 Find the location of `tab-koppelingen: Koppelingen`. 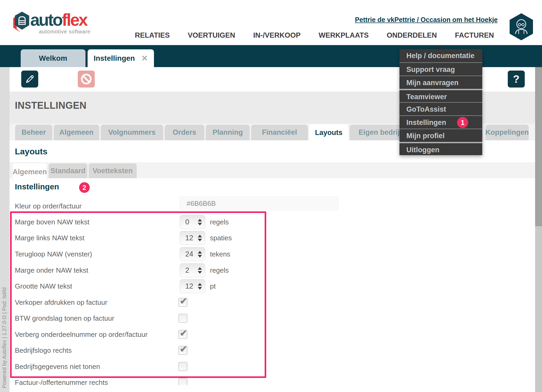

tab-koppelingen: Koppelingen is located at coordinates (507, 133).